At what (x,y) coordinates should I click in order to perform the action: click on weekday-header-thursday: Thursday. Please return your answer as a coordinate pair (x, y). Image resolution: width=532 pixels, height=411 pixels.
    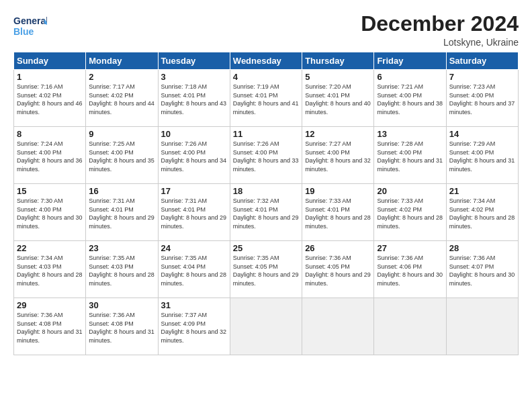
    Looking at the image, I should click on (339, 61).